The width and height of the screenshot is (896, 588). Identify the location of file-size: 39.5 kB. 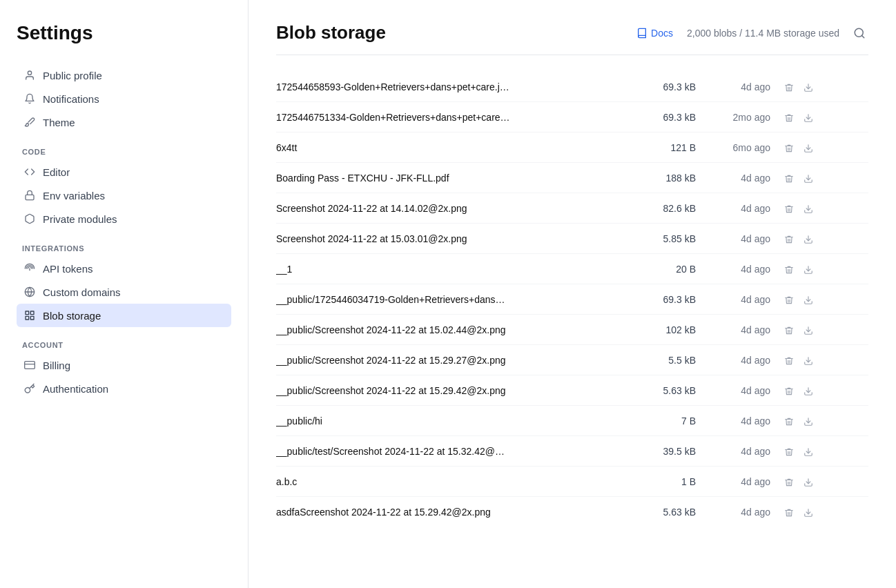
(668, 451).